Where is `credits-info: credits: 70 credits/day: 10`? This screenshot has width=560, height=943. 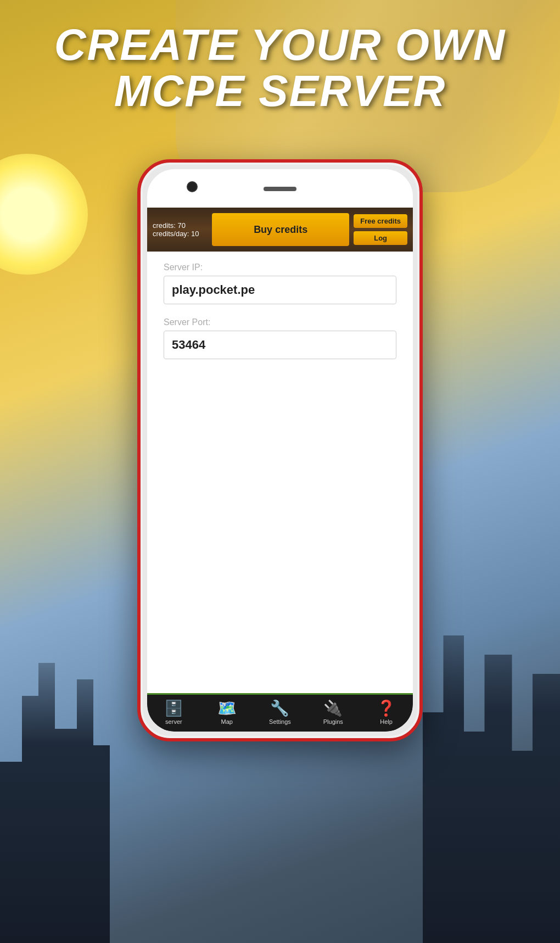
credits-info: credits: 70 credits/day: 10 is located at coordinates (180, 230).